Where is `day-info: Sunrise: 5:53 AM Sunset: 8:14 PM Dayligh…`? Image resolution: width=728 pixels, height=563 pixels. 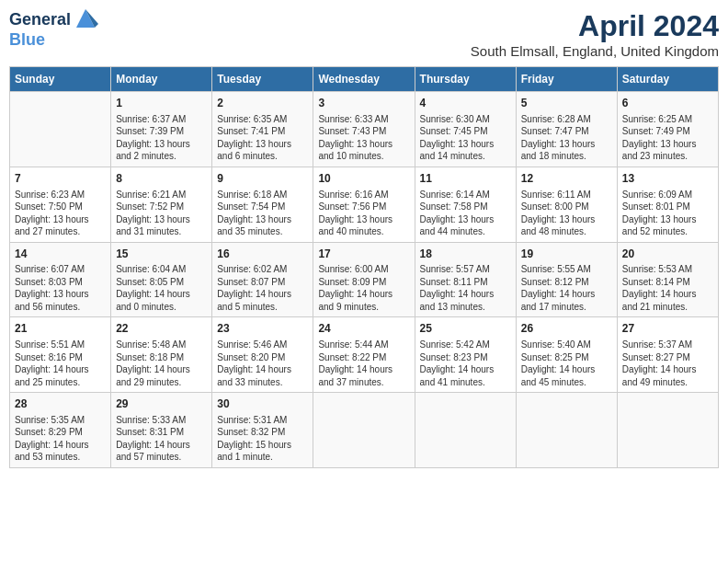
day-info: Sunrise: 5:53 AM Sunset: 8:14 PM Dayligh… is located at coordinates (667, 288).